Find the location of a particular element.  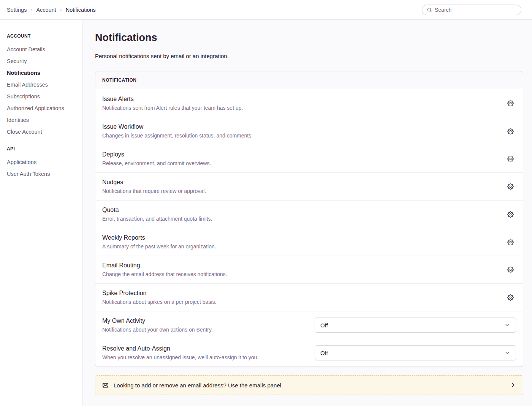

issue-alerts-settings-button is located at coordinates (511, 103).